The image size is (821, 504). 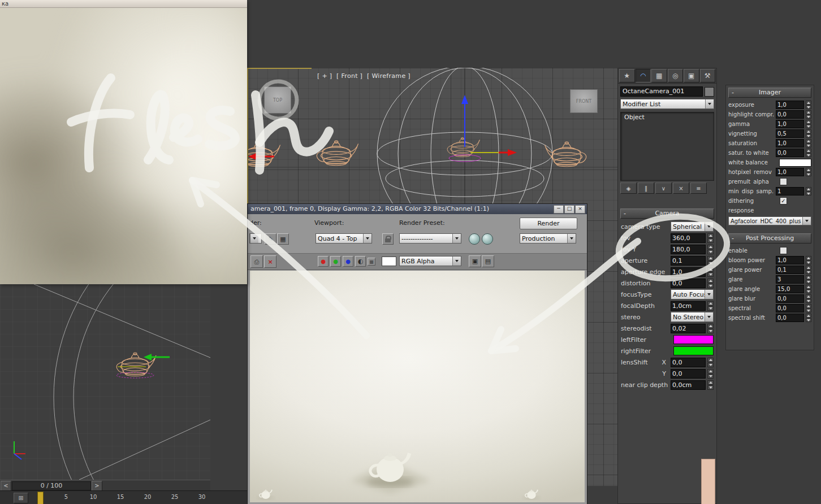 What do you see at coordinates (710, 329) in the screenshot?
I see `stereodist-spinner` at bounding box center [710, 329].